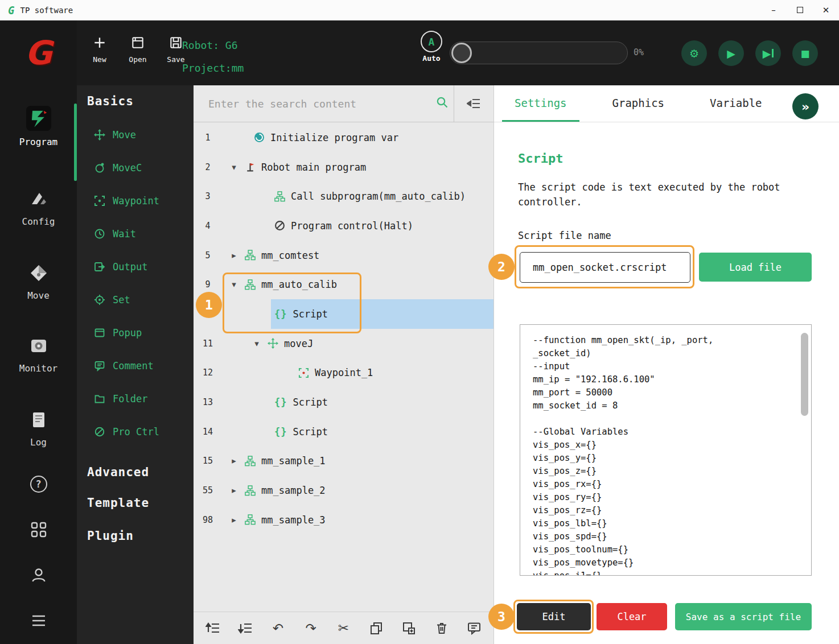 The height and width of the screenshot is (644, 839). What do you see at coordinates (632, 617) in the screenshot?
I see `clear-button: Clear` at bounding box center [632, 617].